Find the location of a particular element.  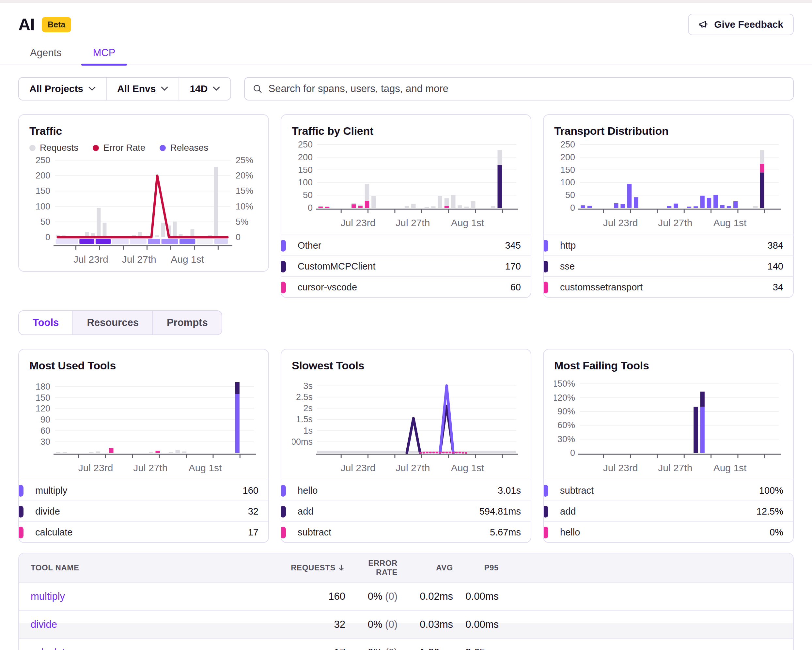

legend-row-cursor-vscode: cursor-vscode60 is located at coordinates (406, 287).